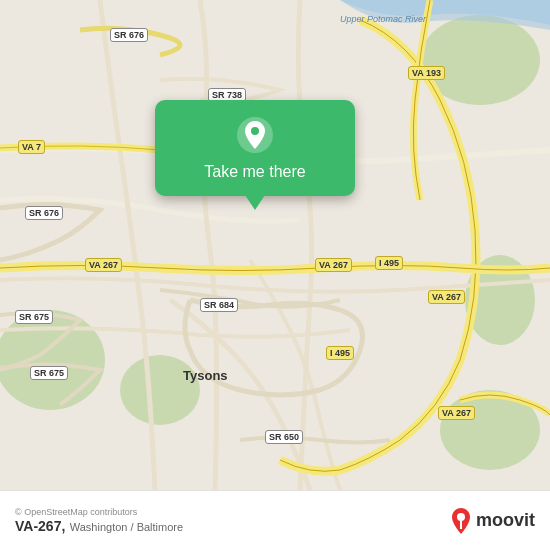  What do you see at coordinates (40, 526) in the screenshot?
I see `location-name: VA-267,` at bounding box center [40, 526].